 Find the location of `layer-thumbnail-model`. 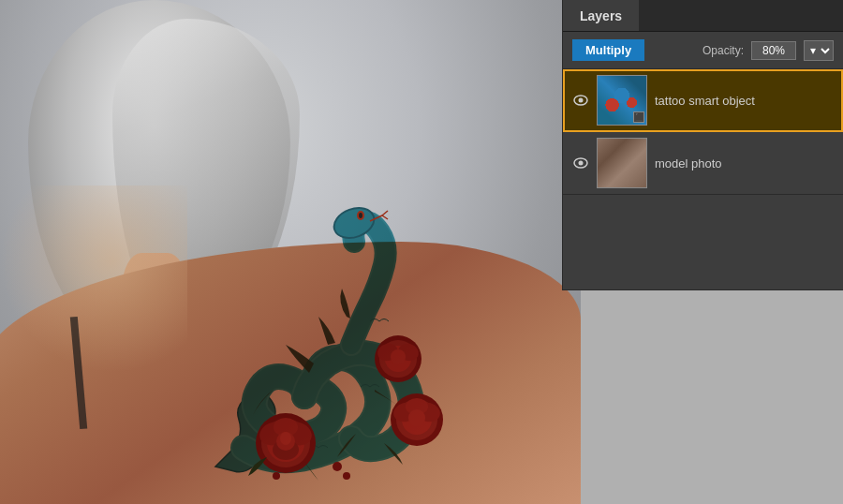

layer-thumbnail-model is located at coordinates (622, 163).